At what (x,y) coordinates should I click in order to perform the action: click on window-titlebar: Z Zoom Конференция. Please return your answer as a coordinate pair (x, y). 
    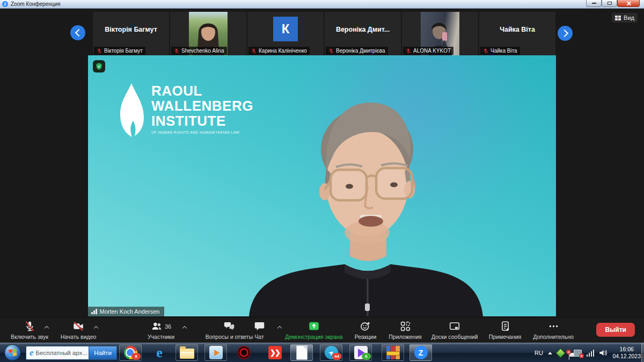
    Looking at the image, I should click on (322, 4).